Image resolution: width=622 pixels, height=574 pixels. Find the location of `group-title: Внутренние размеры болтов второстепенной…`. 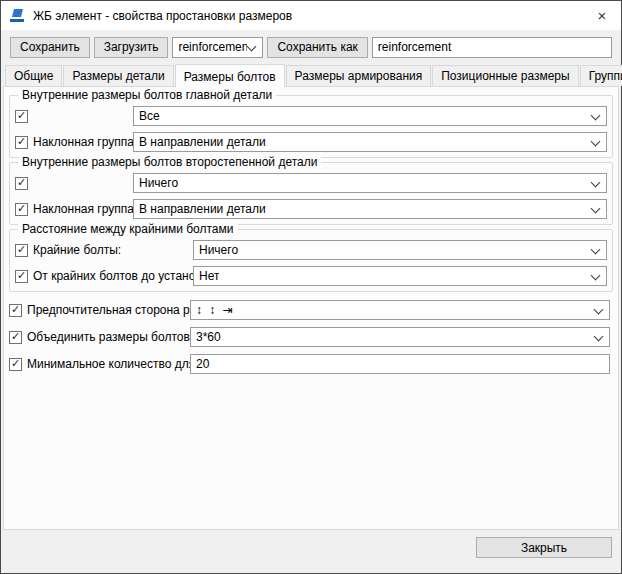

group-title: Внутренние размеры болтов второстепенной… is located at coordinates (170, 162).